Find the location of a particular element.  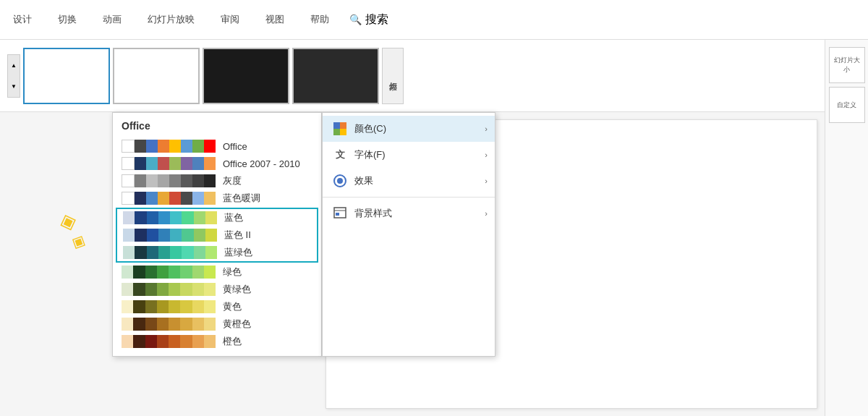

swatch-blue is located at coordinates (170, 218).